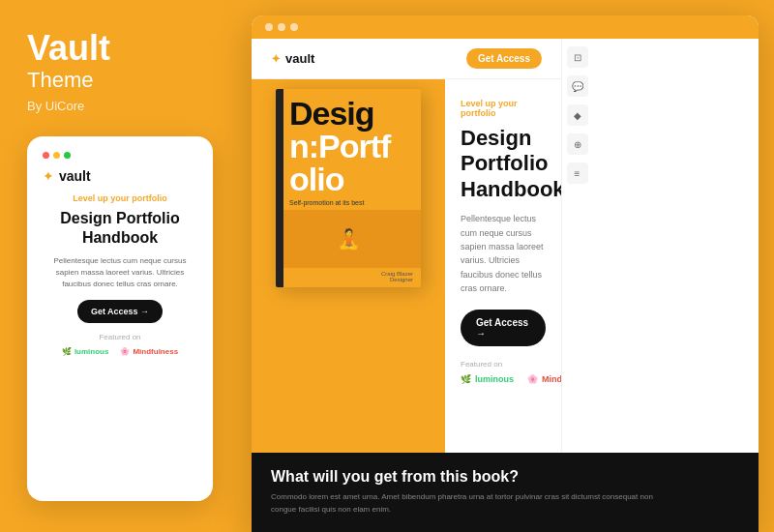 The image size is (774, 532). What do you see at coordinates (149, 352) in the screenshot?
I see `mobile-logo-mindfulness: 🌸 Mindfulness` at bounding box center [149, 352].